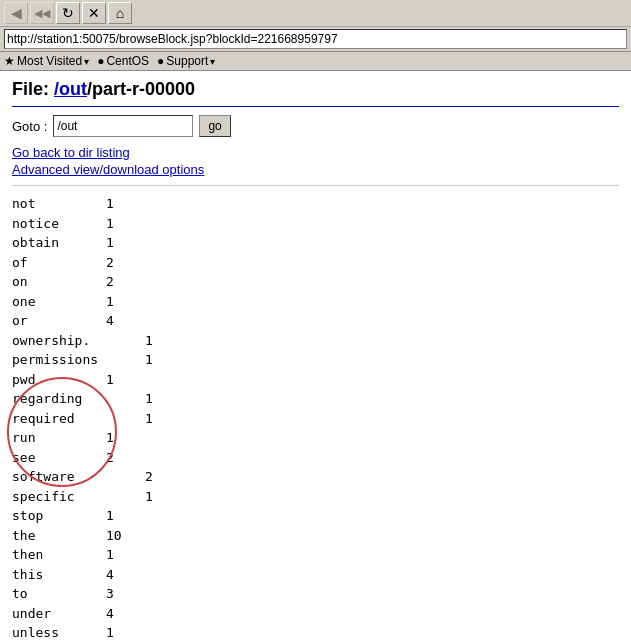  What do you see at coordinates (316, 186) in the screenshot?
I see `content-separator` at bounding box center [316, 186].